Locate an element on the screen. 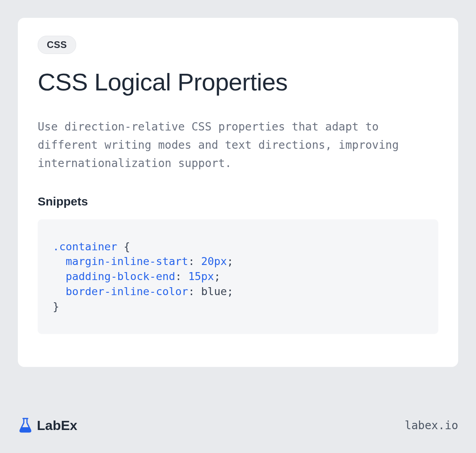 The image size is (476, 453). code-brace-close: } is located at coordinates (56, 306).